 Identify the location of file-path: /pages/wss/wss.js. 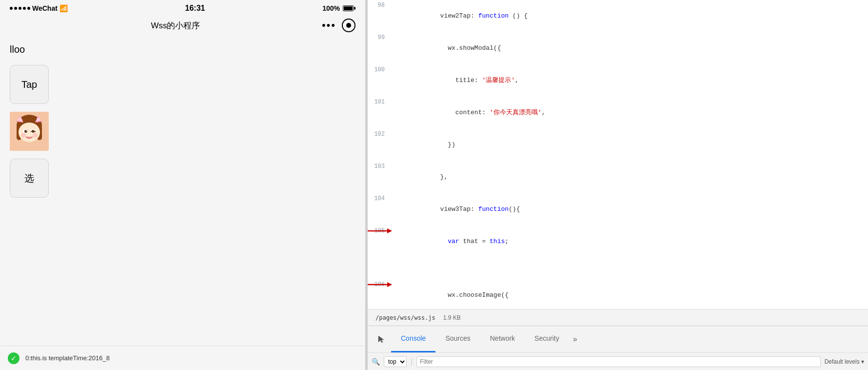
(406, 318).